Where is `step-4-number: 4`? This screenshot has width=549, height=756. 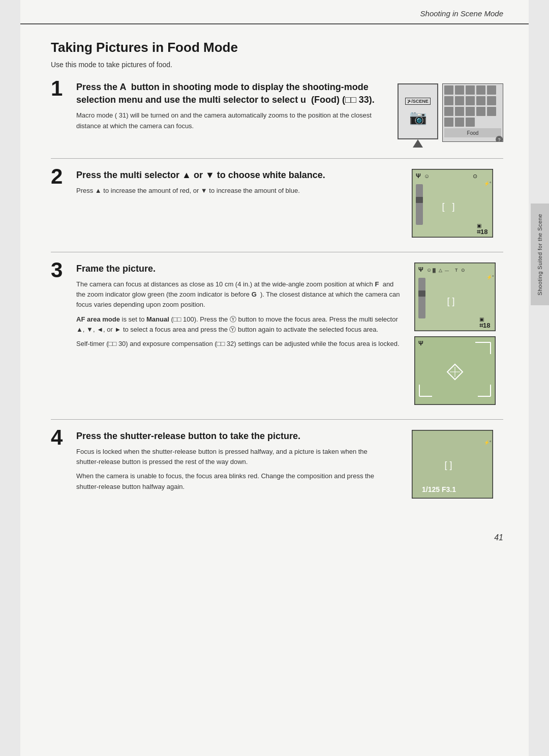
step-4-number: 4 is located at coordinates (64, 463).